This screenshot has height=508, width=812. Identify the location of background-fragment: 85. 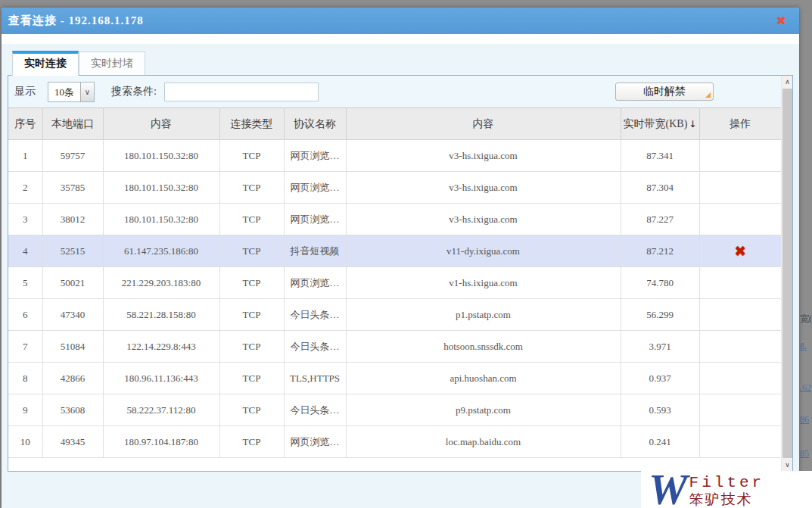
(804, 454).